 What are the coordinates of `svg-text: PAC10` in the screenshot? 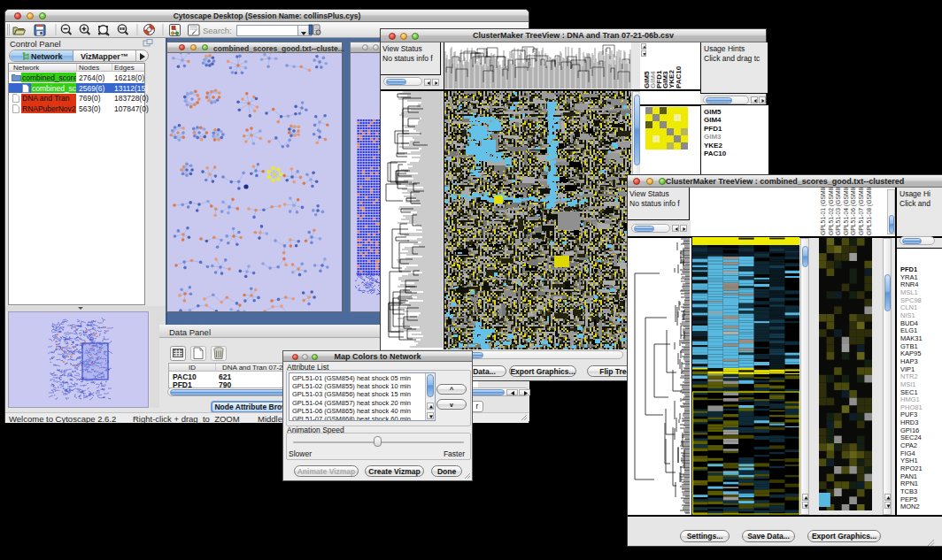 It's located at (678, 77).